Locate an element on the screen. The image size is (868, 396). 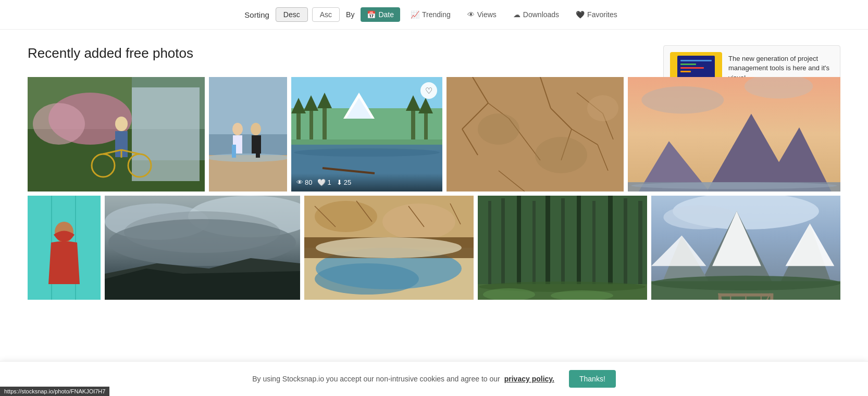
sorting-label: Sorting is located at coordinates (257, 15).